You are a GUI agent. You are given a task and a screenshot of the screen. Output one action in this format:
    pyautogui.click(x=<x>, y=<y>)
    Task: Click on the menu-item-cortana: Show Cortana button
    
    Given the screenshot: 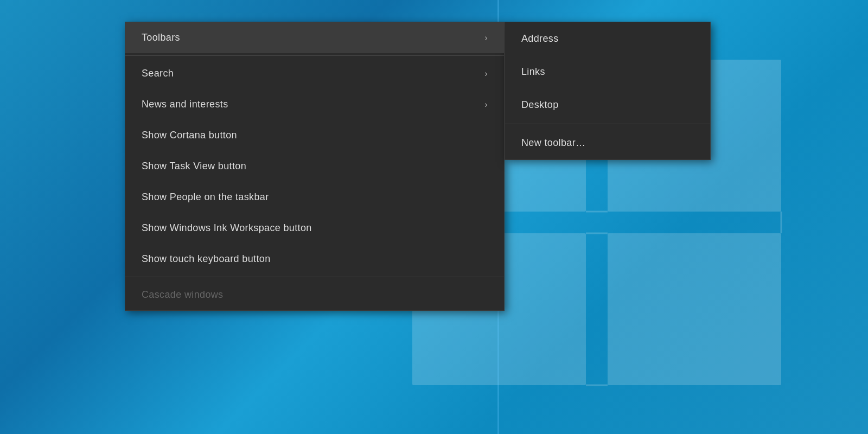 What is the action you would take?
    pyautogui.click(x=315, y=136)
    